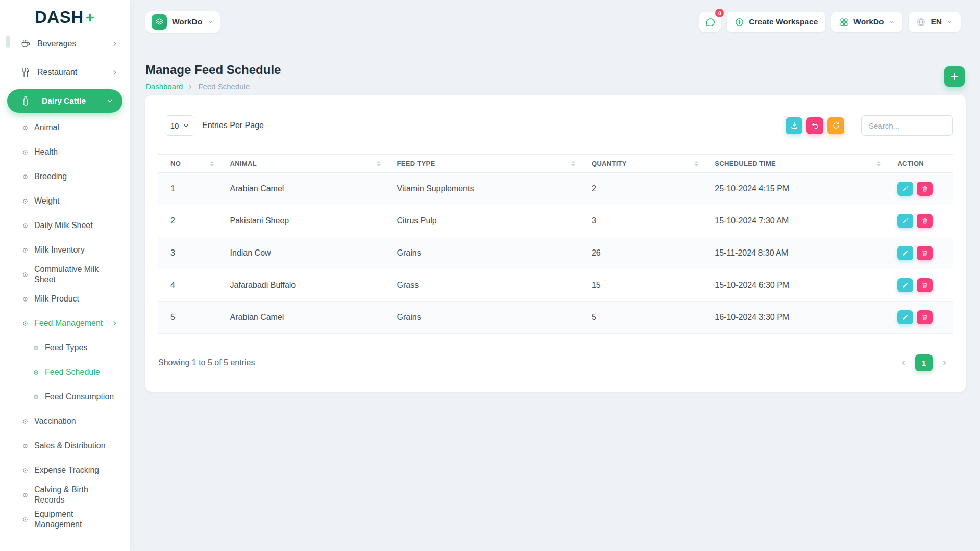 This screenshot has width=980, height=551. Describe the element at coordinates (183, 22) in the screenshot. I see `workspace-switcher: WorkDo` at that location.